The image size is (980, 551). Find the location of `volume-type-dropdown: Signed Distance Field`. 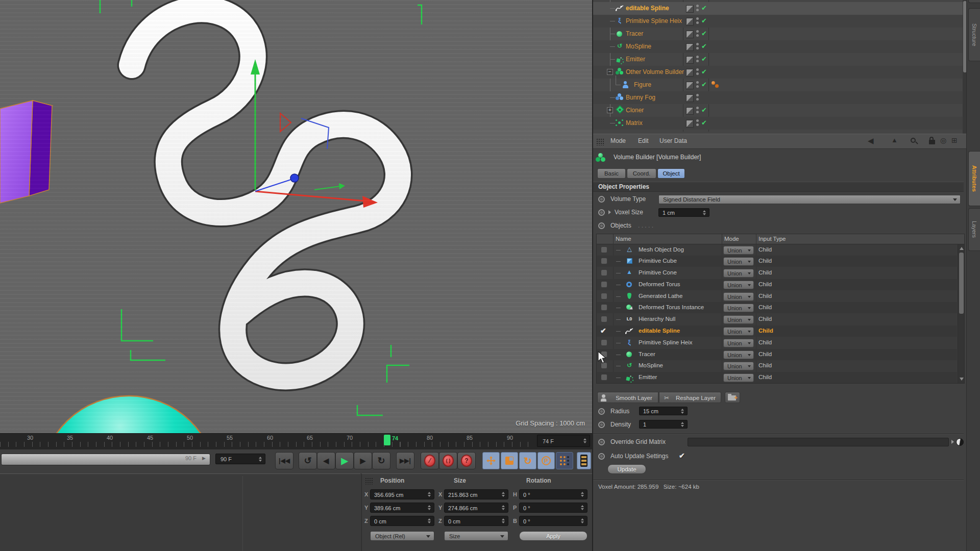

volume-type-dropdown: Signed Distance Field is located at coordinates (810, 199).